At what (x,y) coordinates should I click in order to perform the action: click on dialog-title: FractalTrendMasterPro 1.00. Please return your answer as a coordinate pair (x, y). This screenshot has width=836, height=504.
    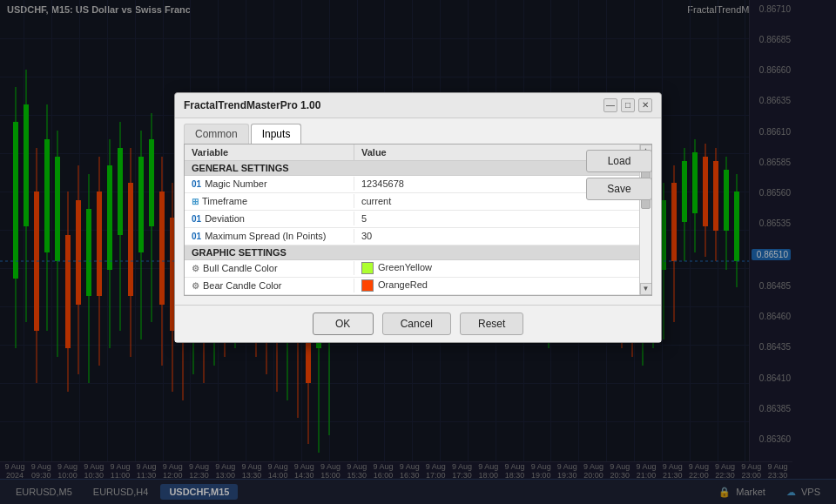
    Looking at the image, I should click on (253, 105).